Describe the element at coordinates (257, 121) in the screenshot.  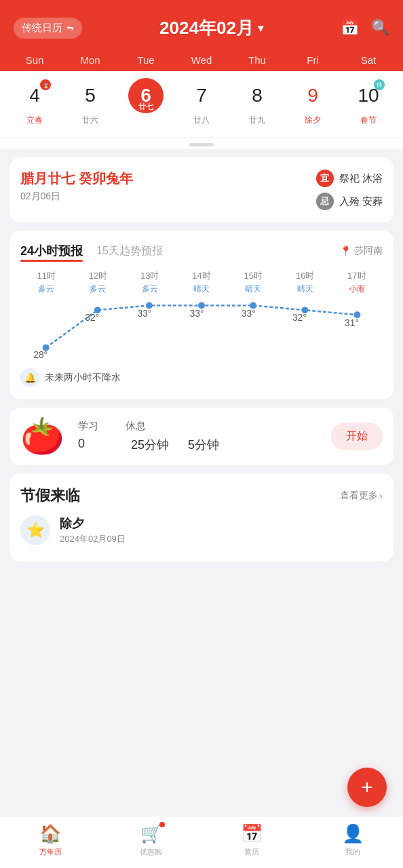
I see `lunar-8: 廿九` at that location.